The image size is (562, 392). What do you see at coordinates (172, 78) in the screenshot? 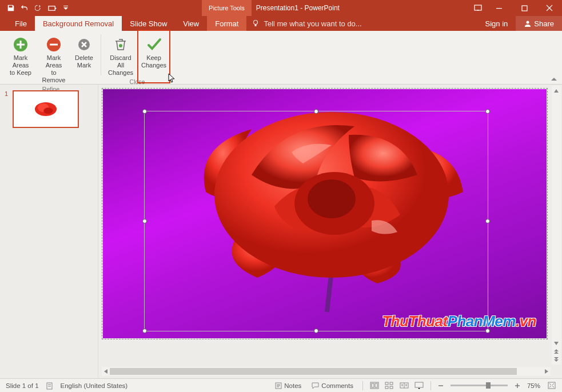
I see `cursor-icon` at bounding box center [172, 78].